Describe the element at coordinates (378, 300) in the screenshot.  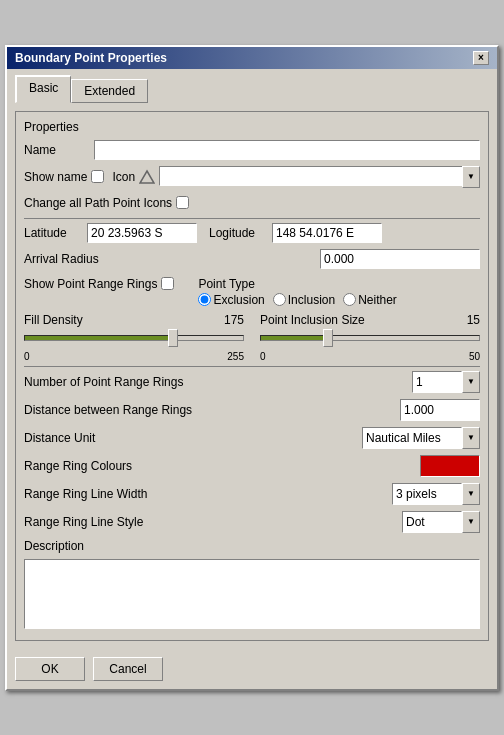
I see `neither-label: Neither` at that location.